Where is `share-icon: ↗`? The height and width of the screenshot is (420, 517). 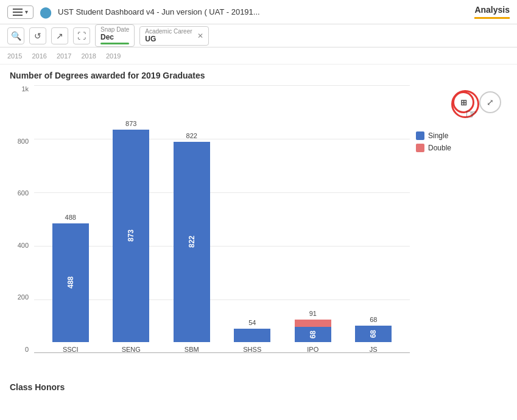
share-icon: ↗ is located at coordinates (60, 36).